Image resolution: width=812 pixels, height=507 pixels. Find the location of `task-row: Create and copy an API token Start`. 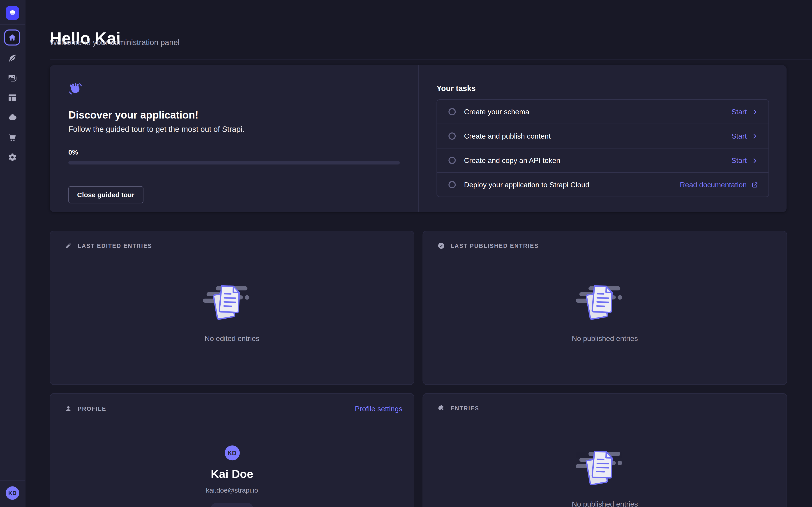

task-row: Create and copy an API token Start is located at coordinates (603, 161).